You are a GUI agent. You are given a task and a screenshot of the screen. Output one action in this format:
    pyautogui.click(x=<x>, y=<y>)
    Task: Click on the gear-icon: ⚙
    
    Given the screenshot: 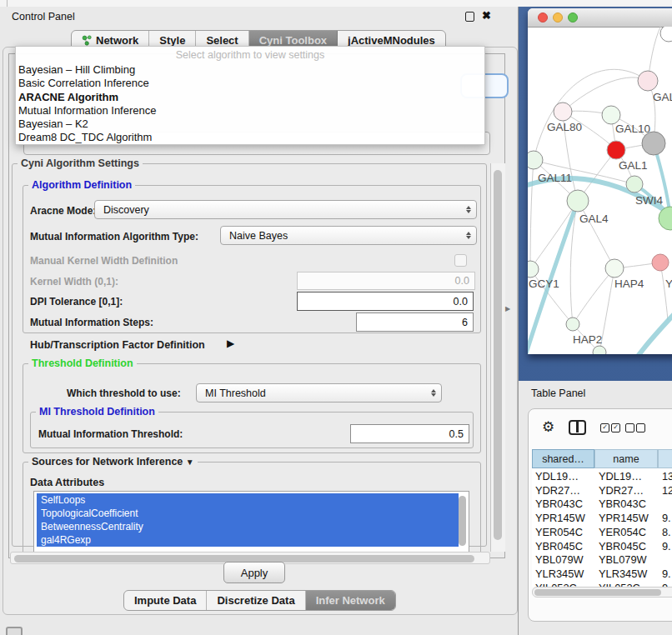 What is the action you would take?
    pyautogui.click(x=549, y=427)
    